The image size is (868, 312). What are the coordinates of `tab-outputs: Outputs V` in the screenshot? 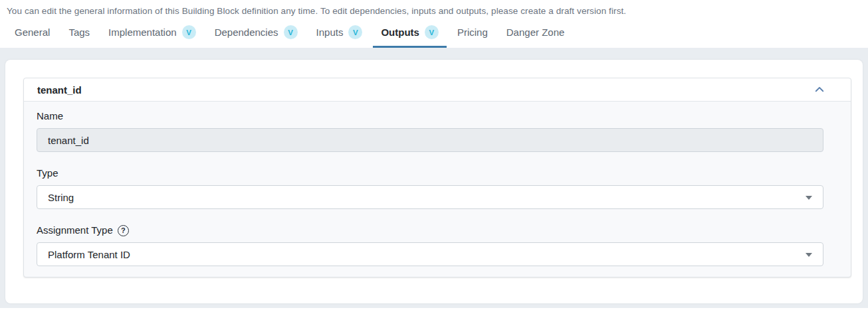 It's located at (409, 36).